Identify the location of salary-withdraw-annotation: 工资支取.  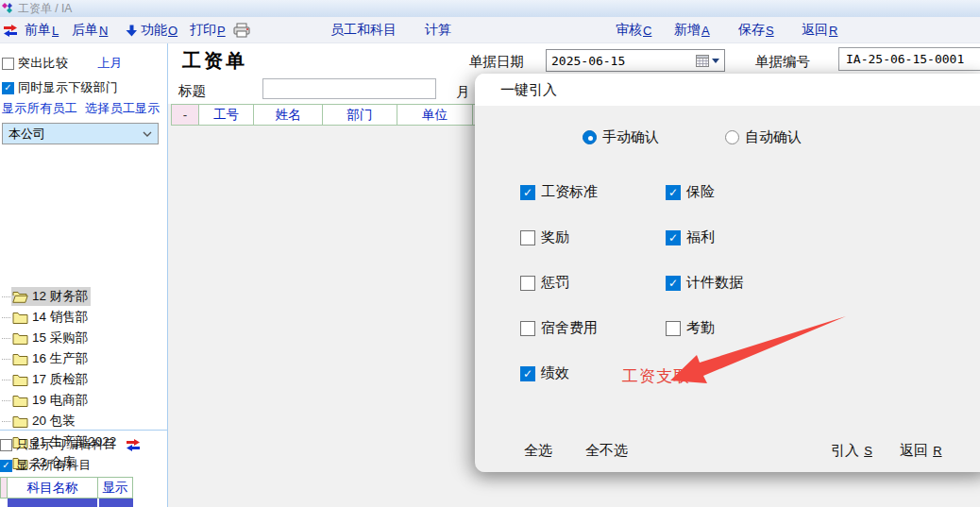
(656, 376).